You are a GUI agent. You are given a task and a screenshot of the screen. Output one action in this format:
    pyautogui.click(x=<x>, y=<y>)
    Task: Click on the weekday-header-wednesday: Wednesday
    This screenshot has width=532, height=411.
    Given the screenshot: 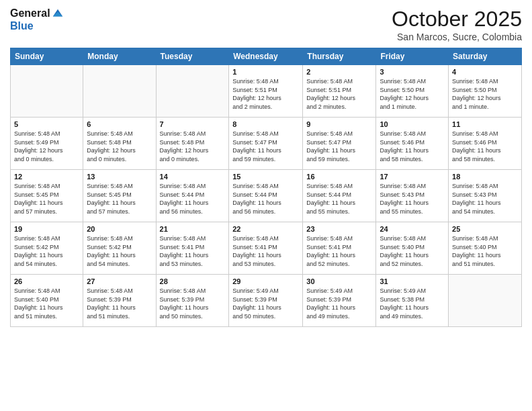 What is the action you would take?
    pyautogui.click(x=266, y=56)
    